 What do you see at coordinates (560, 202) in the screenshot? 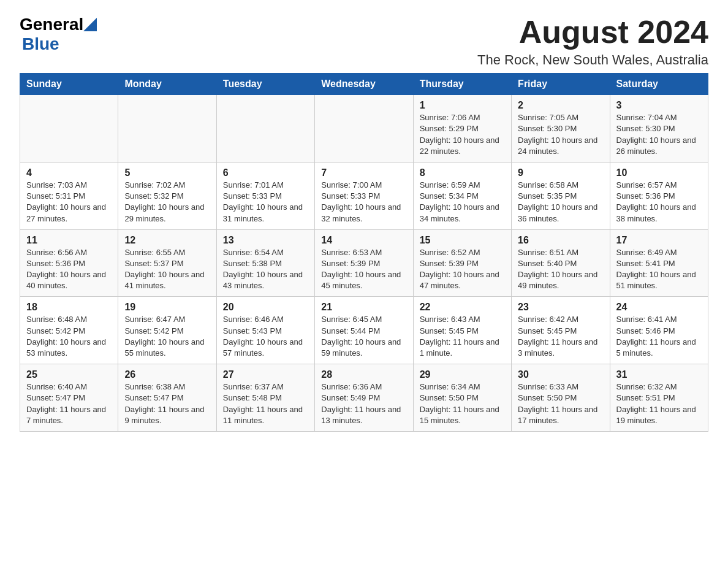
I see `day-info: Sunrise: 6:58 AMSunset: 5:35 PMDaylight:…` at bounding box center [560, 202].